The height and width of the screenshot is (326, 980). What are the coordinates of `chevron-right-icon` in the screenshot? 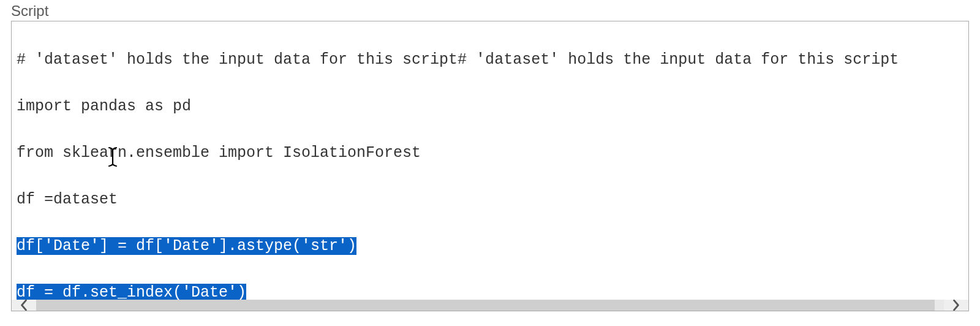 It's located at (956, 305).